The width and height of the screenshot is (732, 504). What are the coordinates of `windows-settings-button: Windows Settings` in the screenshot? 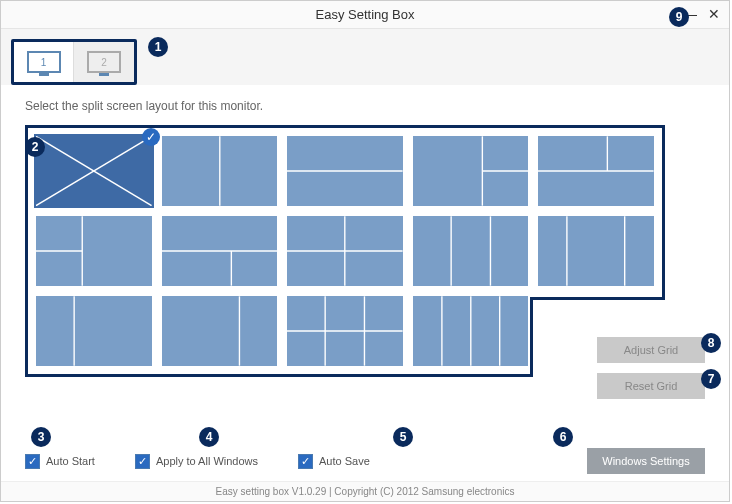 It's located at (646, 461).